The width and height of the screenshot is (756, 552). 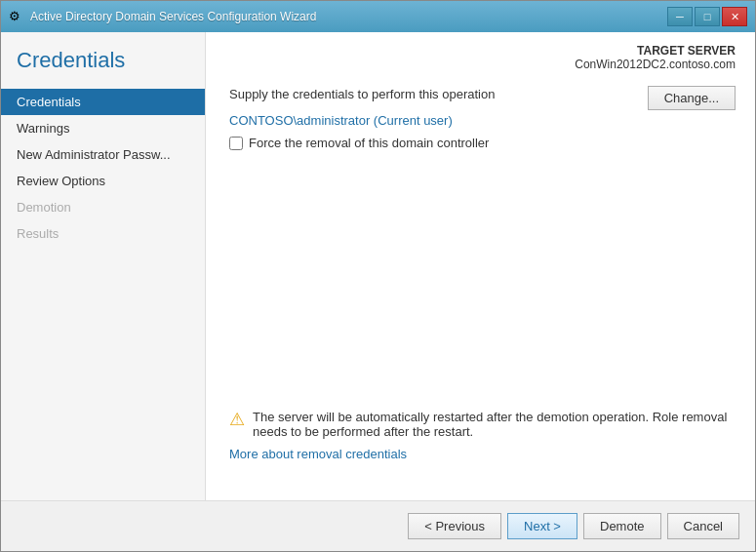 I want to click on force-removal-checkbox, so click(x=236, y=143).